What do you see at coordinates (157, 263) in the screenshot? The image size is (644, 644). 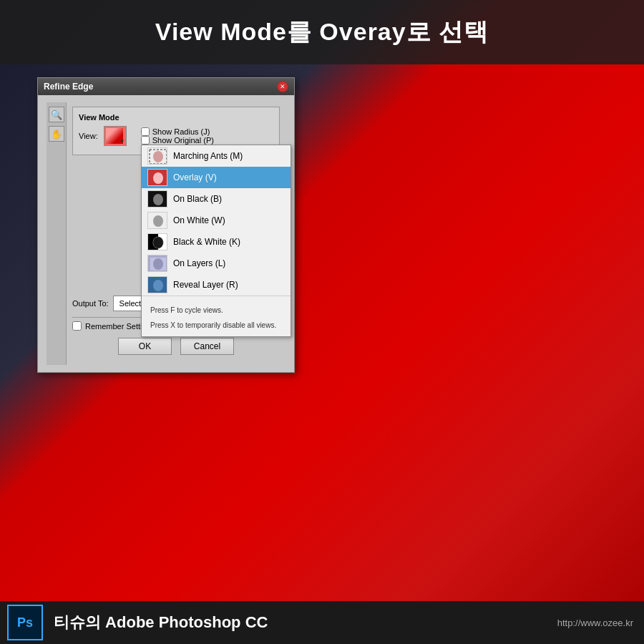 I see `menu-icon-on-layers` at bounding box center [157, 263].